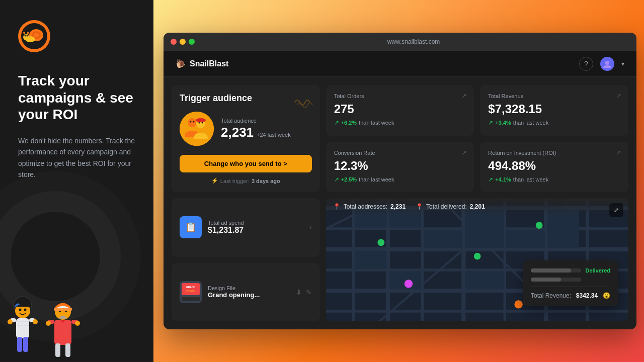  What do you see at coordinates (554, 179) in the screenshot?
I see `roi-trend: ↗ +4.1% than last week` at bounding box center [554, 179].